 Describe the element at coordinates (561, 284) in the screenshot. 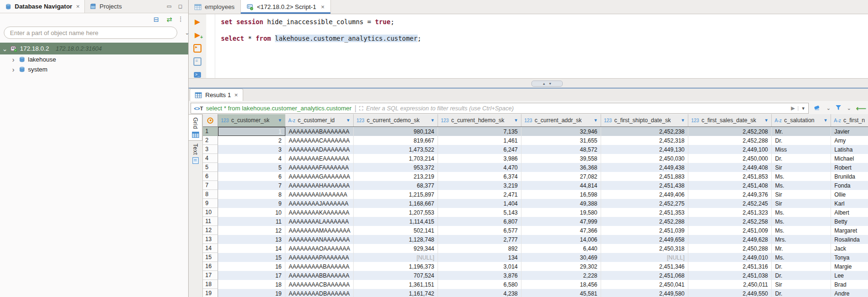

I see `grid-cell: 18,456` at that location.